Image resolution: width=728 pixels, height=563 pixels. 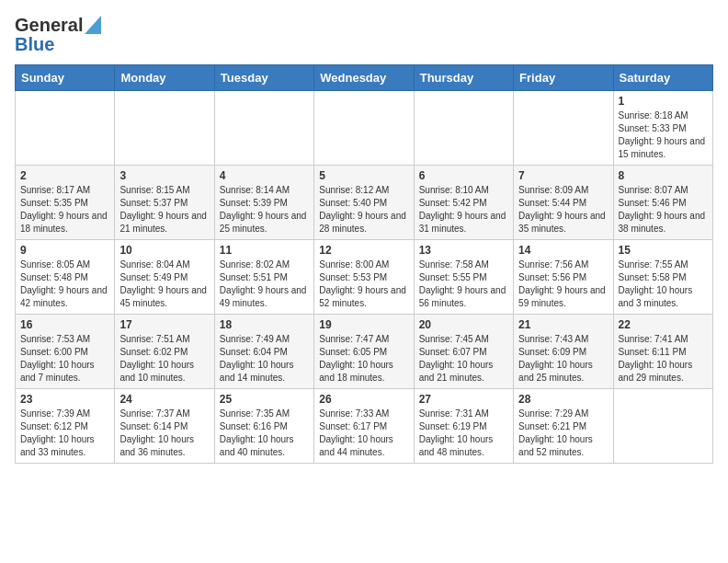 I want to click on calendar-cell: 18Sunrise: 7:49 AM Sunset: 6:04 PM Dayli…, so click(x=264, y=351).